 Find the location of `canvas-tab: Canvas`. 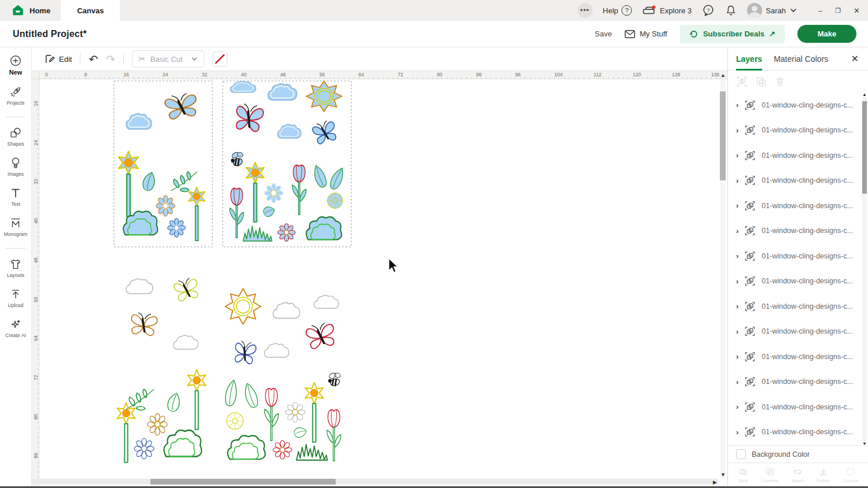

canvas-tab: Canvas is located at coordinates (90, 10).